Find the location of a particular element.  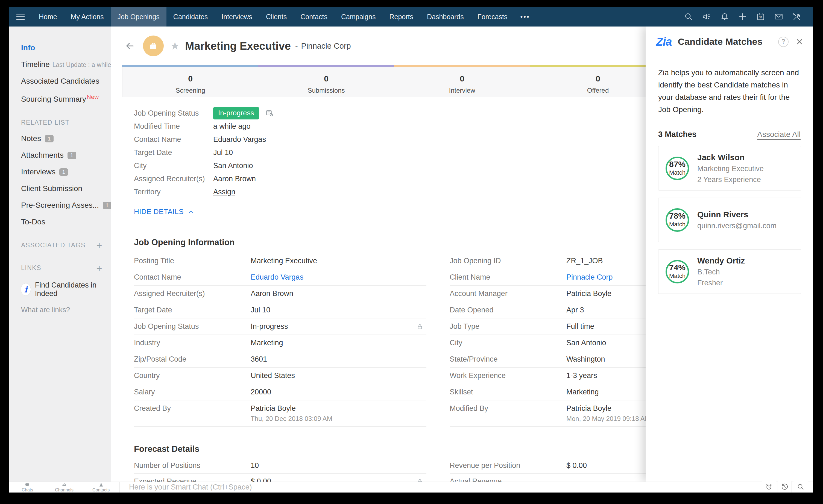

quick-row-target-date: Target Date Jul 10 is located at coordinates (204, 152).